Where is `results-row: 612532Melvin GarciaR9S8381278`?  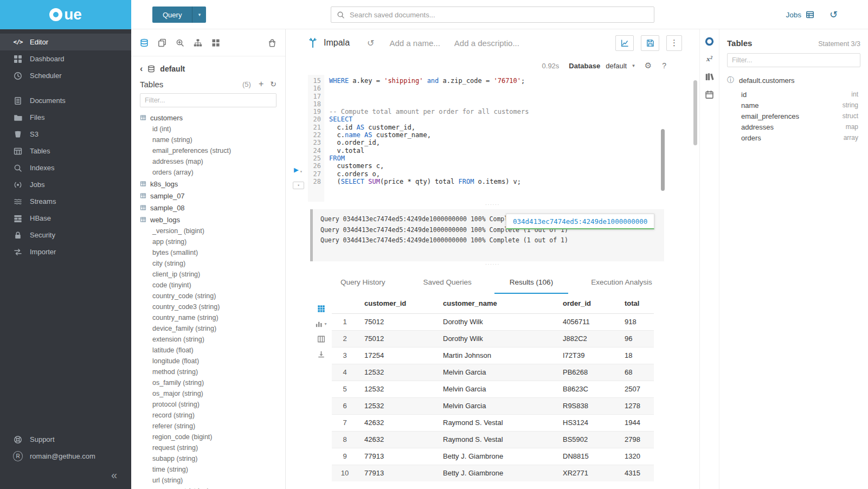 results-row: 612532Melvin GarciaR9S8381278 is located at coordinates (493, 406).